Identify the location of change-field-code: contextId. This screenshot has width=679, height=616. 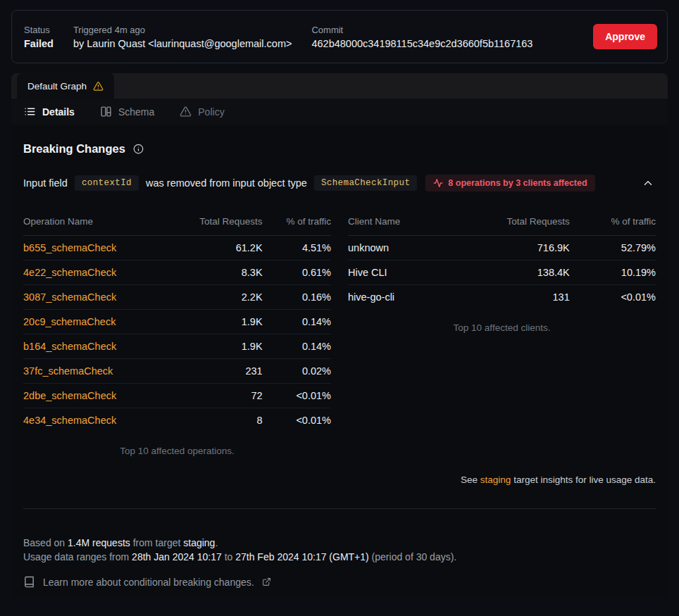
(107, 183).